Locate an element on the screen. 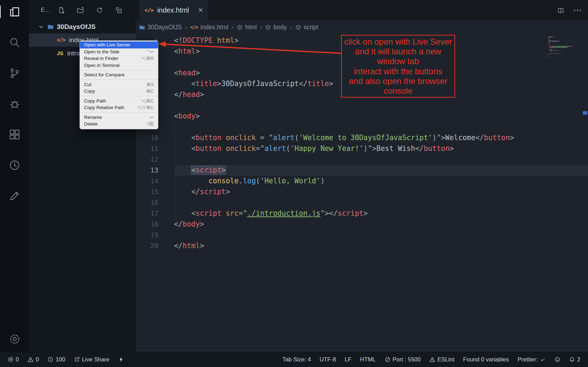 This screenshot has width=588, height=367. status-html: HTML is located at coordinates (368, 360).